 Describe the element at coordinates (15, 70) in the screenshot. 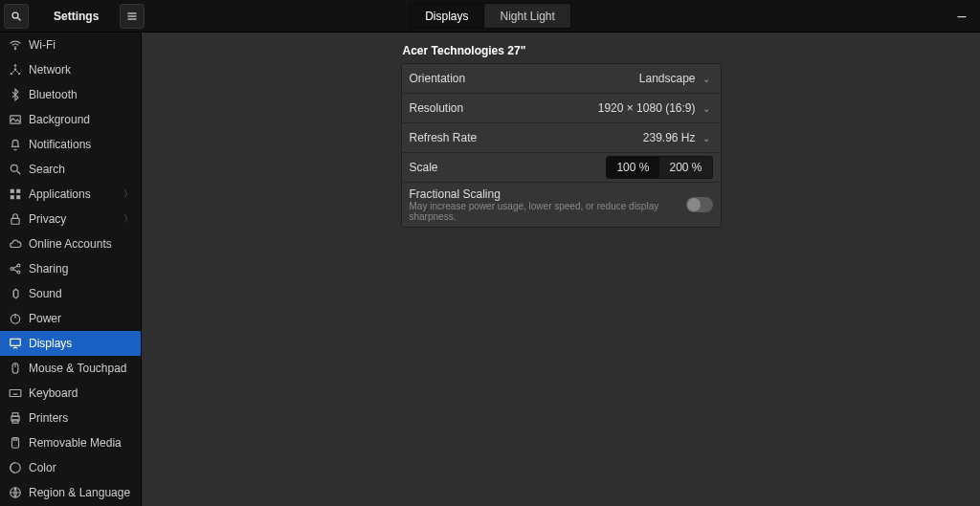

I see `network-icon` at that location.